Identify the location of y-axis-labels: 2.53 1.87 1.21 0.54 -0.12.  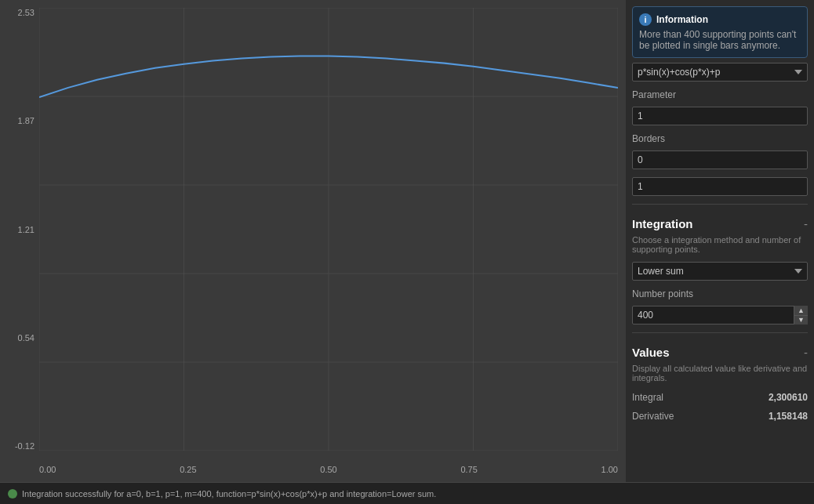
(19, 229).